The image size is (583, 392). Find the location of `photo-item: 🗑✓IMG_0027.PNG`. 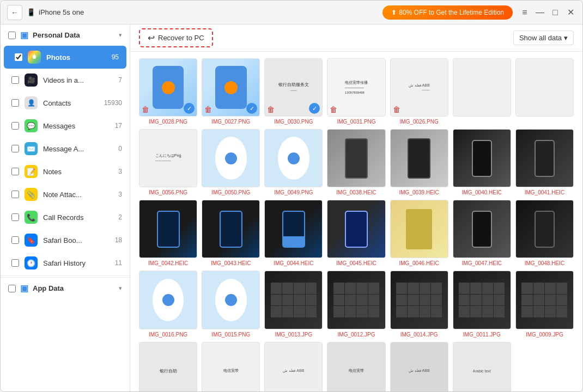

photo-item: 🗑✓IMG_0027.PNG is located at coordinates (231, 91).